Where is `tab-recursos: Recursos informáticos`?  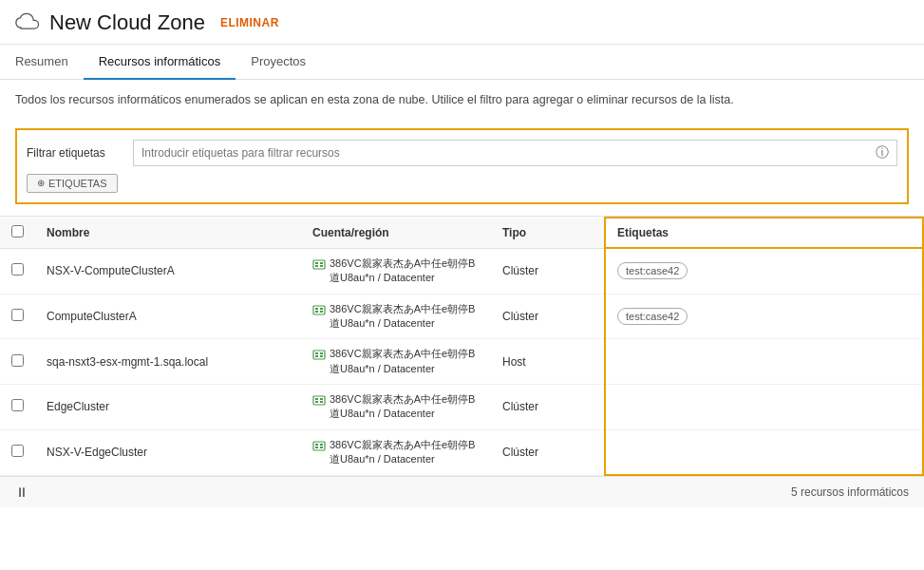 tab-recursos: Recursos informáticos is located at coordinates (160, 63).